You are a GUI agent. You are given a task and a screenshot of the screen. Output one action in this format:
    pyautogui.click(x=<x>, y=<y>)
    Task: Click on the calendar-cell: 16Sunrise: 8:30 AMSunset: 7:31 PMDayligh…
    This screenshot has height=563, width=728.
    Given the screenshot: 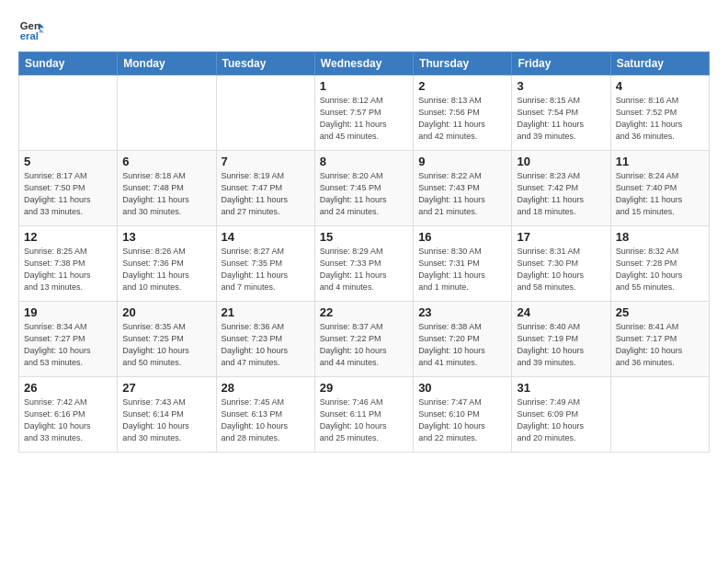 What is the action you would take?
    pyautogui.click(x=463, y=264)
    